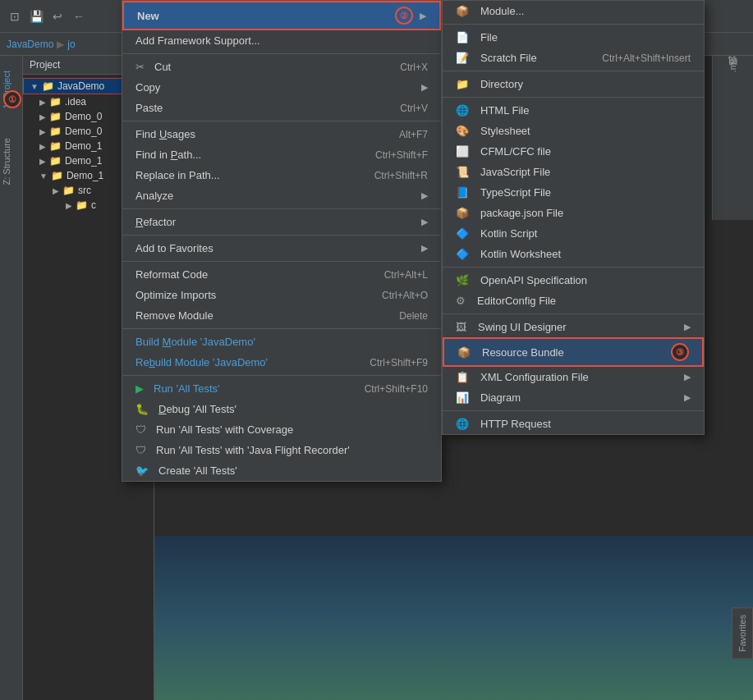 This screenshot has height=700, width=753. Describe the element at coordinates (573, 84) in the screenshot. I see `menu-item-directory: 📁 Directory` at that location.